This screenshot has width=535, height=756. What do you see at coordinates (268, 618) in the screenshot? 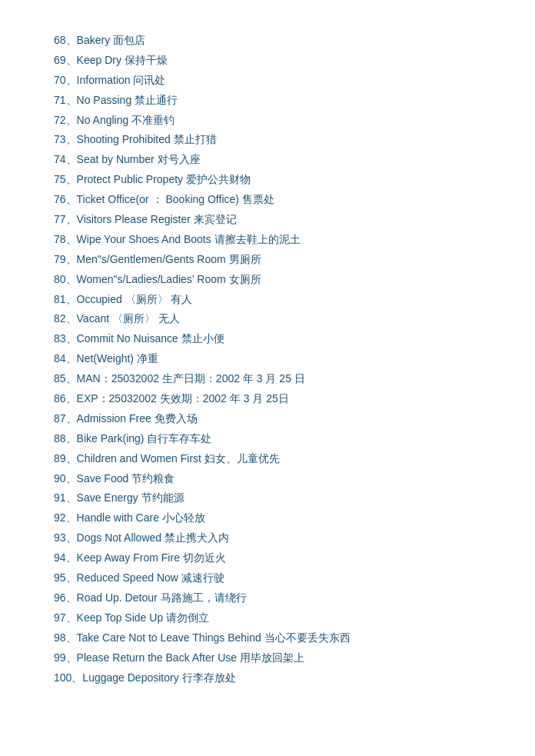
I see `list-item: 97、Keep Top Side Up 请勿倒立` at bounding box center [268, 618].